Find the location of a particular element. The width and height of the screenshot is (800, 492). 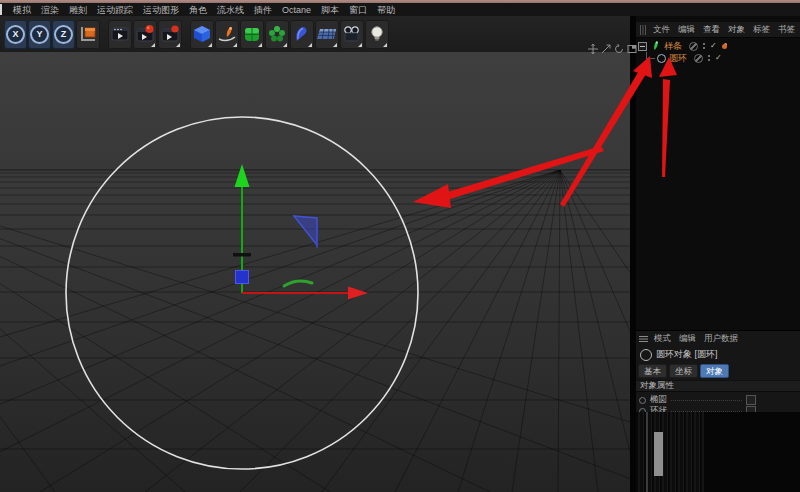

menu-pipeline: 流水线 is located at coordinates (230, 10).